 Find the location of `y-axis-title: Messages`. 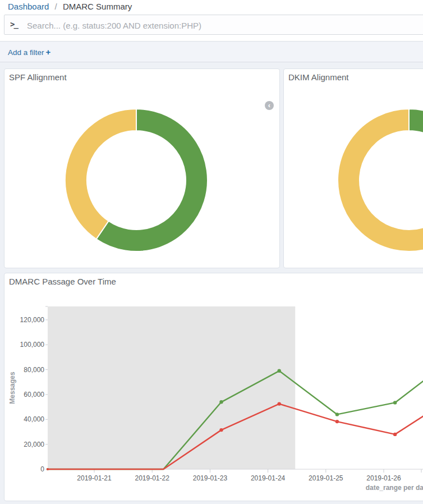

y-axis-title: Messages is located at coordinates (12, 388).